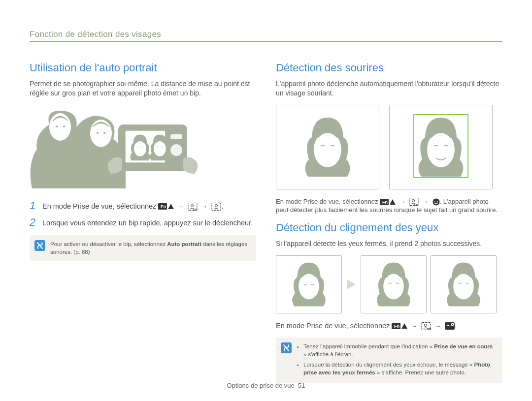 The height and width of the screenshot is (401, 532). What do you see at coordinates (309, 284) in the screenshot?
I see `shot-eyes-closed` at bounding box center [309, 284].